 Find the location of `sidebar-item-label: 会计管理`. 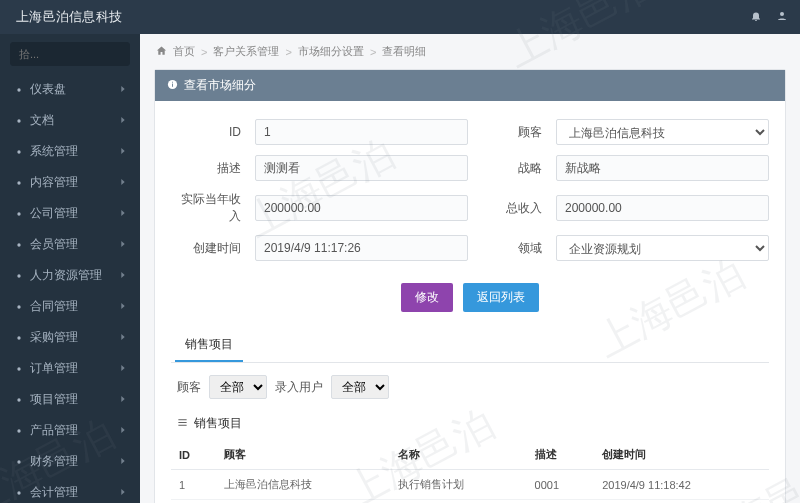

sidebar-item-label: 会计管理 is located at coordinates (54, 492).